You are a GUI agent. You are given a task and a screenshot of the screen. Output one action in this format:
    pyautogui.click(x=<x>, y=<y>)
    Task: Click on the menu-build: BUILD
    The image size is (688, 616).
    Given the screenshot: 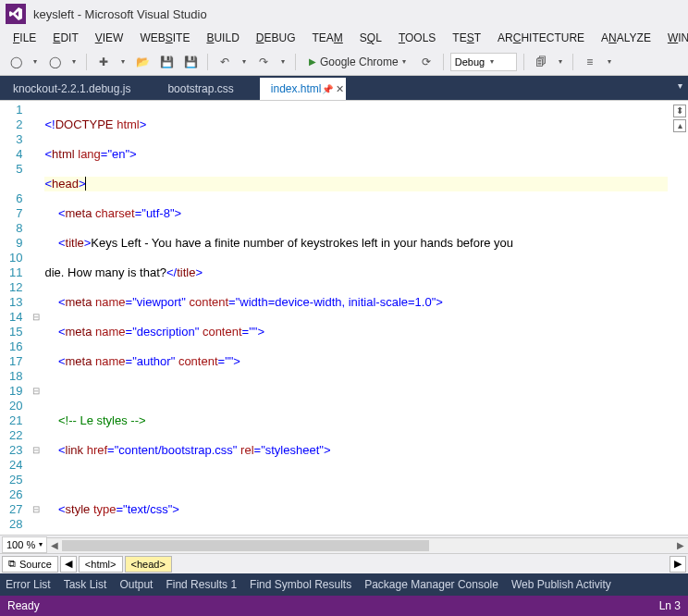 What is the action you would take?
    pyautogui.click(x=222, y=38)
    